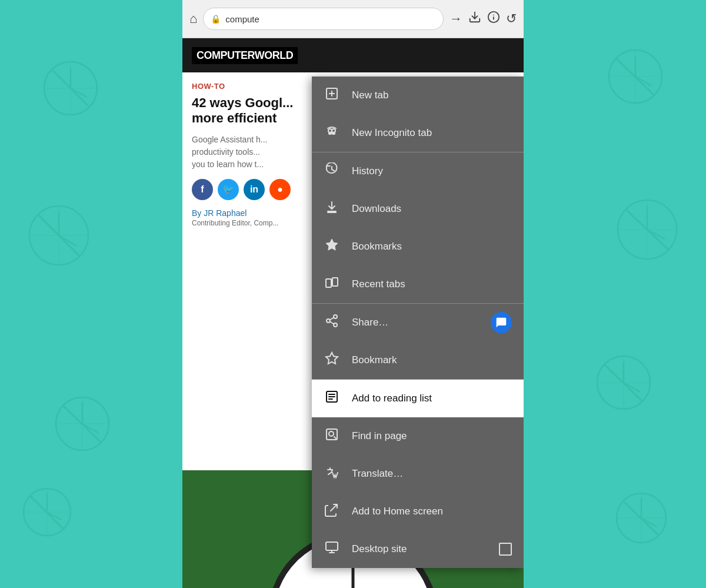  What do you see at coordinates (324, 19) in the screenshot?
I see `address-bar: 🔒 compute` at bounding box center [324, 19].